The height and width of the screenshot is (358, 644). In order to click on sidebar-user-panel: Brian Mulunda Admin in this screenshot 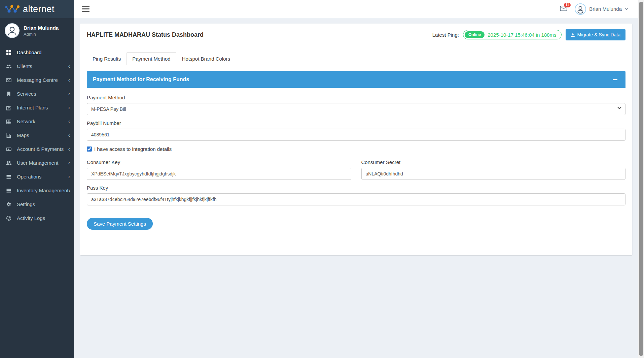, I will do `click(37, 30)`.